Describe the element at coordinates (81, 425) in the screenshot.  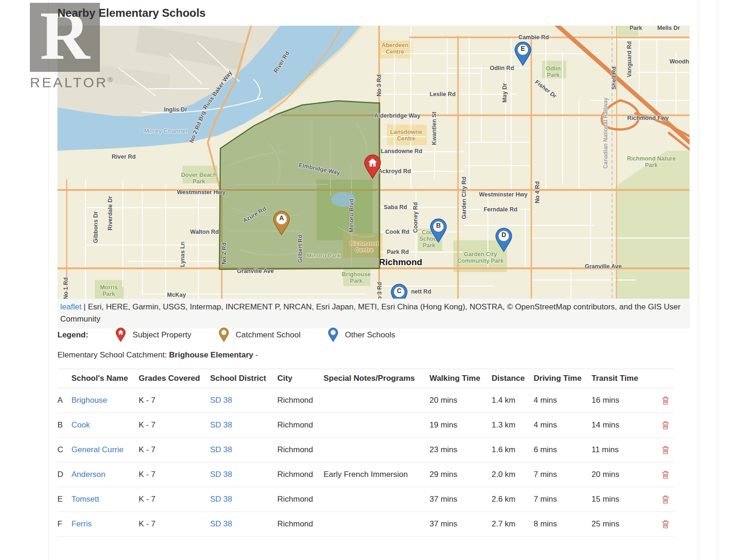
I see `school-name-link: Cook` at that location.